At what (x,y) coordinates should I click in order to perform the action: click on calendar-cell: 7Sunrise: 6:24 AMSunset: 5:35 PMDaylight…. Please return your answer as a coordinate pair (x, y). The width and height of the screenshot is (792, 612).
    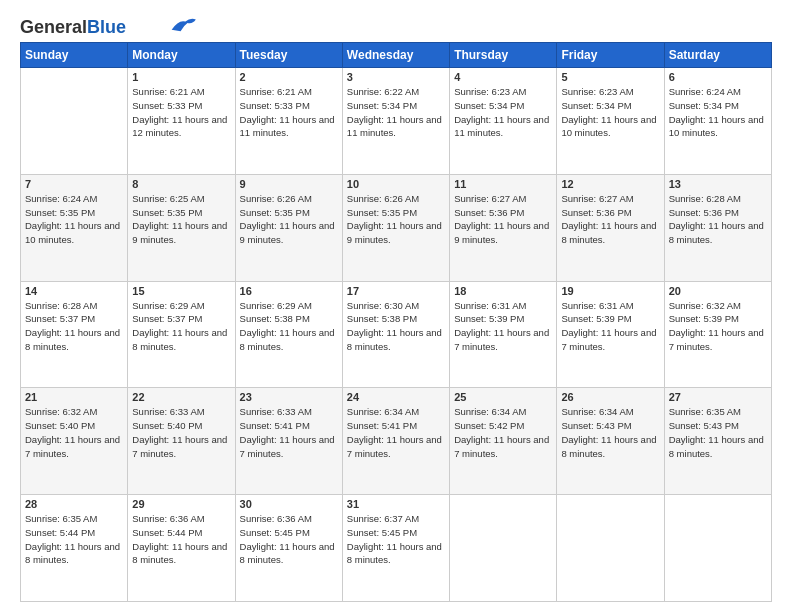
    Looking at the image, I should click on (74, 228).